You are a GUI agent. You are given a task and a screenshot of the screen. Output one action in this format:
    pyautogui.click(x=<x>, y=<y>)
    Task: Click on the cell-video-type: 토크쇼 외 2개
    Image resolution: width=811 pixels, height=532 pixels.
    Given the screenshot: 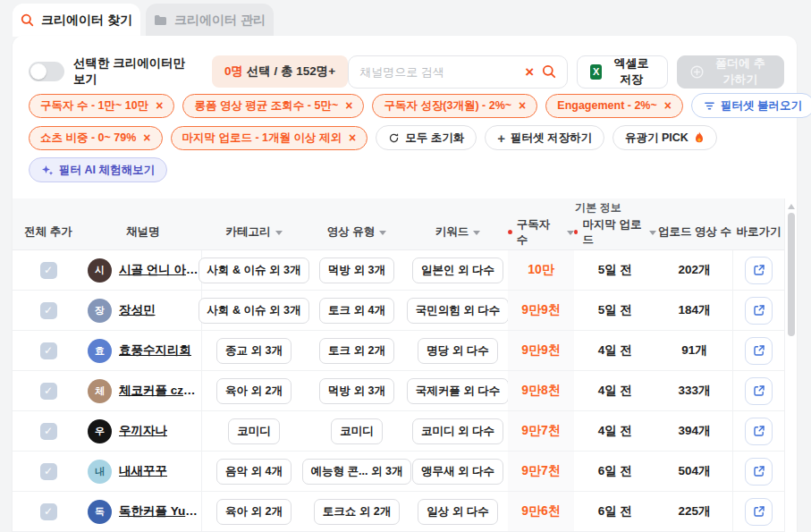 What is the action you would take?
    pyautogui.click(x=357, y=511)
    